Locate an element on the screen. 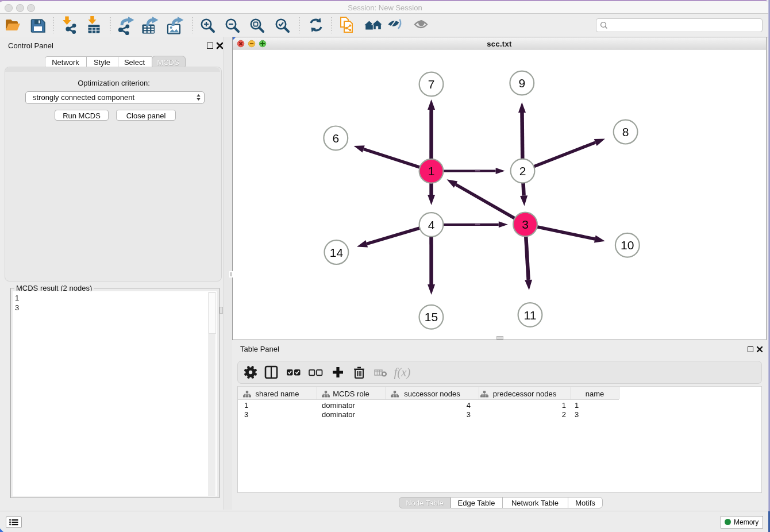  svg-text: 7 is located at coordinates (432, 84).